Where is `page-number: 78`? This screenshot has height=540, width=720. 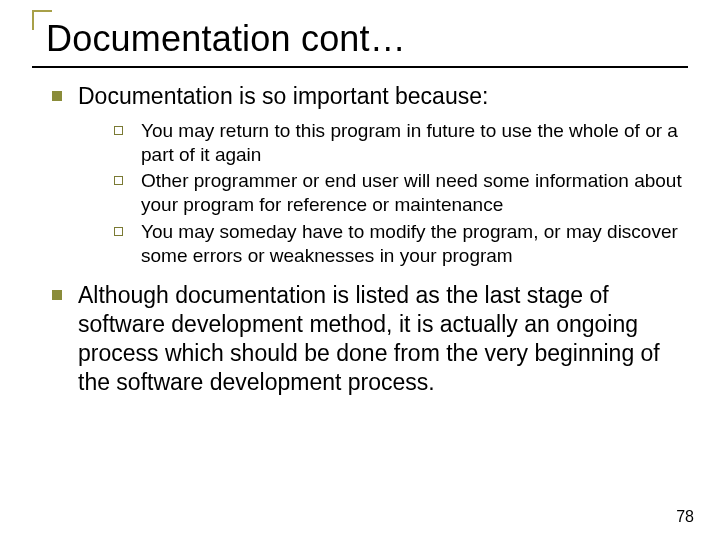 page-number: 78 is located at coordinates (685, 517).